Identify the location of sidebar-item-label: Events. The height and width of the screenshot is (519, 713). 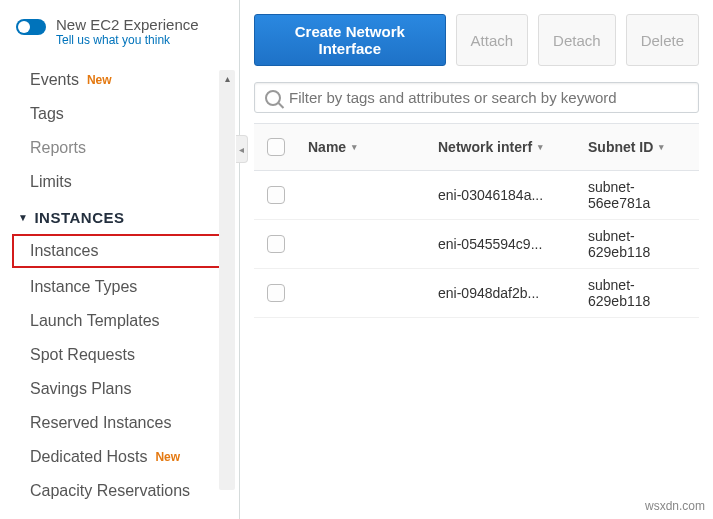
(54, 80).